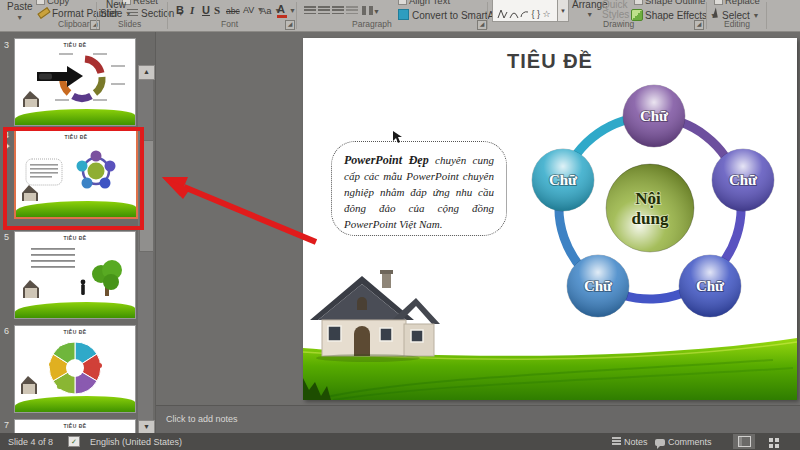 This screenshot has height=450, width=800. Describe the element at coordinates (192, 10) in the screenshot. I see `italic-button: I` at that location.